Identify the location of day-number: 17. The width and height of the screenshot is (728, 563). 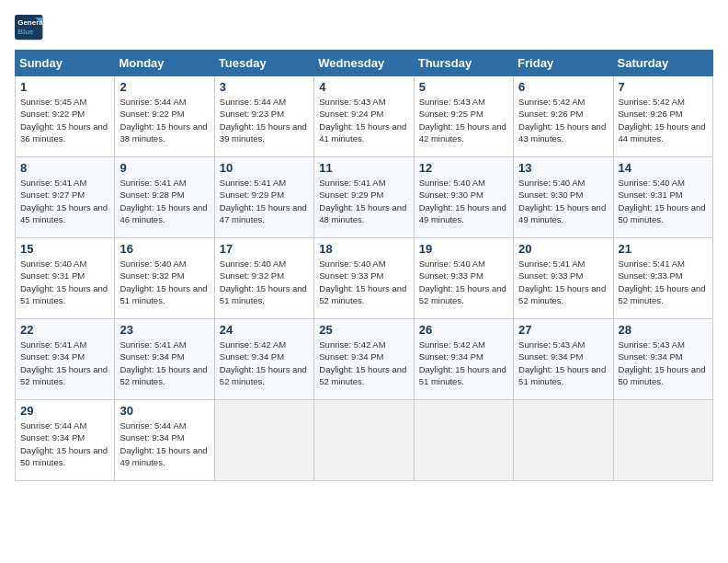
(265, 248).